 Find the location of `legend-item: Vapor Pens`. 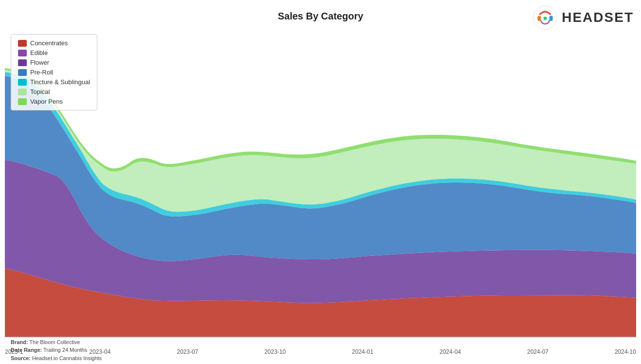

legend-item: Vapor Pens is located at coordinates (54, 101).